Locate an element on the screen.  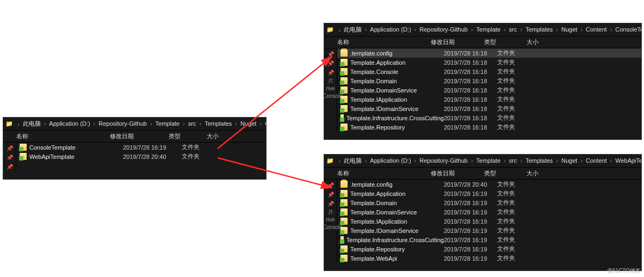
table-row: Template.IDomainService2019/7/28 16:19文件… is located at coordinates (490, 231).